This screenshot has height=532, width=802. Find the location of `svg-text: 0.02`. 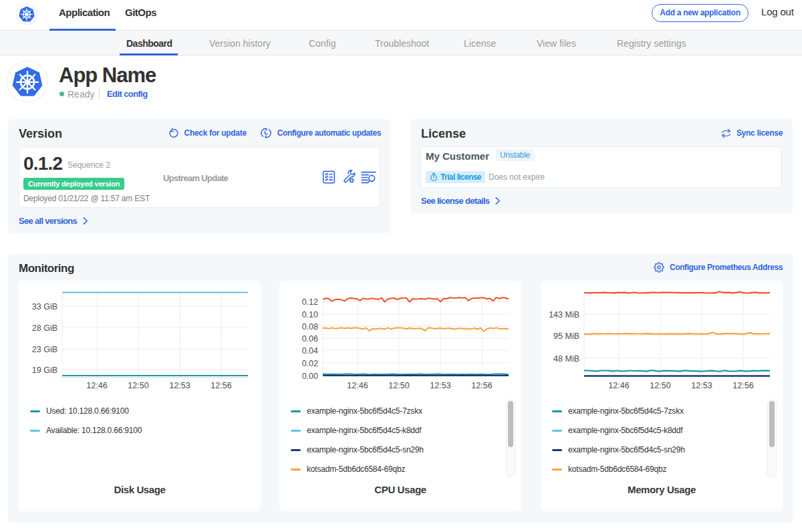

svg-text: 0.02 is located at coordinates (310, 364).